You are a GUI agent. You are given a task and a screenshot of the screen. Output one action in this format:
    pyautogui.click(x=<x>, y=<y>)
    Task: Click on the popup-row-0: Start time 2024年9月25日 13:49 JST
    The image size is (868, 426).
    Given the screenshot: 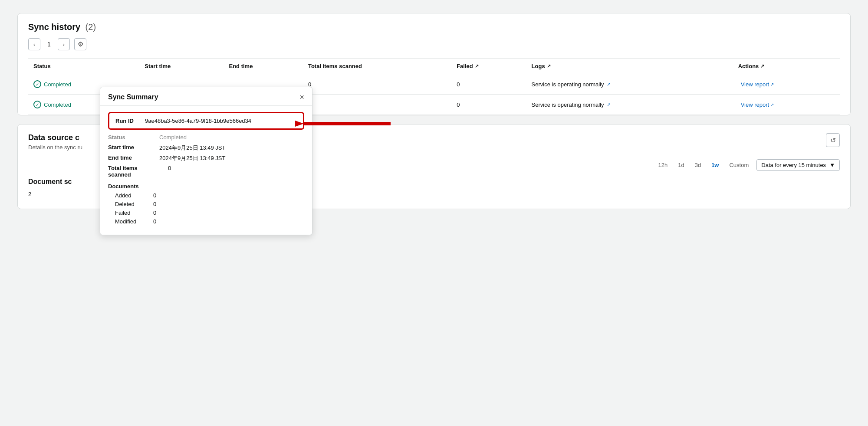 What is the action you would take?
    pyautogui.click(x=206, y=148)
    